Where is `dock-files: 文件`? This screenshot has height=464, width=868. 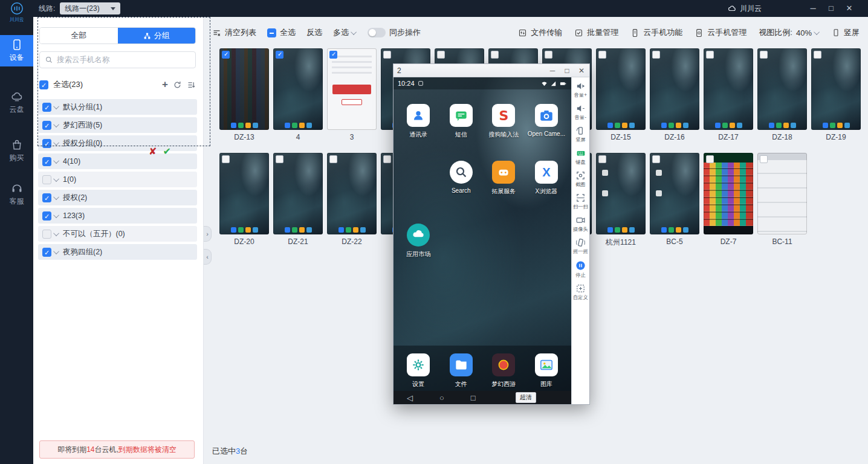 dock-files: 文件 is located at coordinates (462, 371).